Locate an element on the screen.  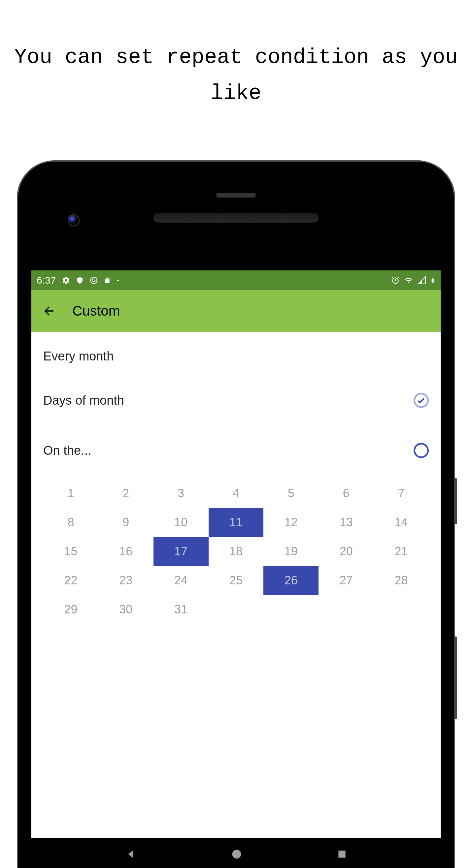
phone-speaker is located at coordinates (236, 218).